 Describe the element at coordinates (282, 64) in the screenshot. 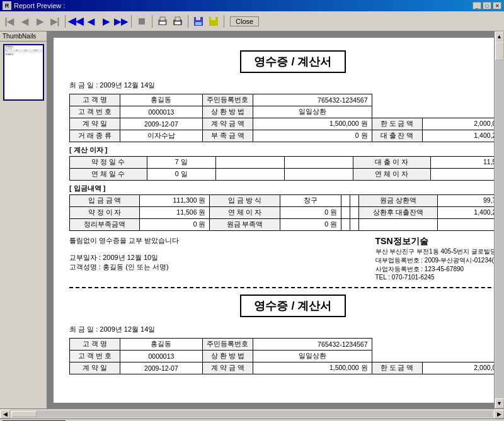

I see `receipt1-title-wrapper: 영수증 / 계산서` at that location.